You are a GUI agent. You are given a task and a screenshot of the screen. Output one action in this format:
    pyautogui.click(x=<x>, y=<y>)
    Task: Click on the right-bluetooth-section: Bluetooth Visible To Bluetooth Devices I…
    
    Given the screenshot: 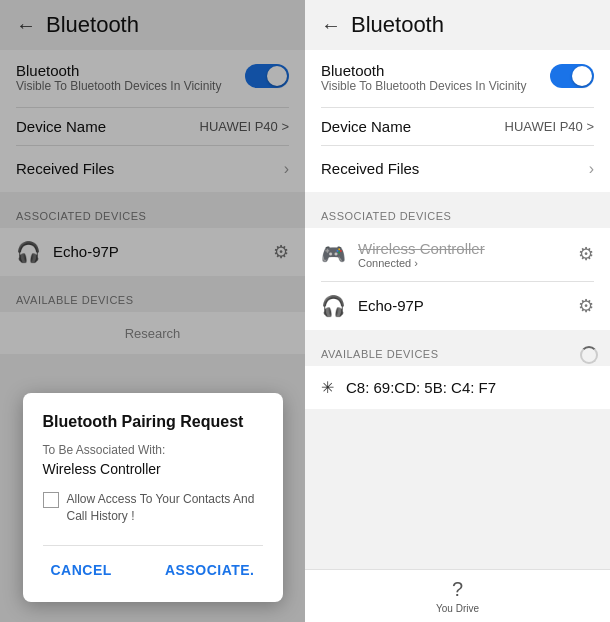 What is the action you would take?
    pyautogui.click(x=458, y=121)
    